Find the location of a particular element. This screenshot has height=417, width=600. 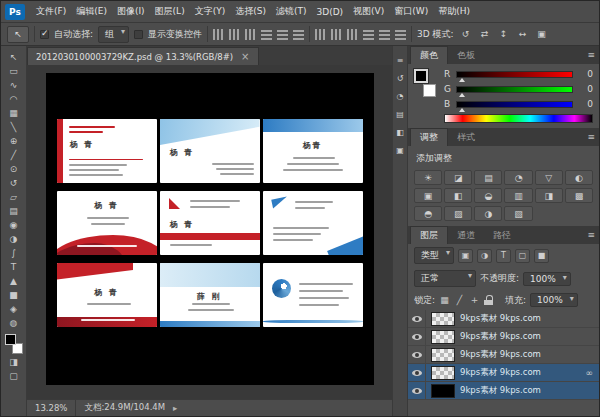

curves-icon: ▤ is located at coordinates (488, 178).